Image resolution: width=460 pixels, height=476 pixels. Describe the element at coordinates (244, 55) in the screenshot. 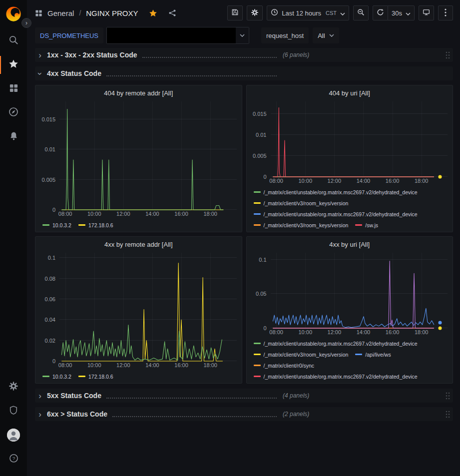

I see `dashboard-row-1xx-3xx-2xx: › 1xx - 3xx - 2xx Status Code (6 panels)` at that location.